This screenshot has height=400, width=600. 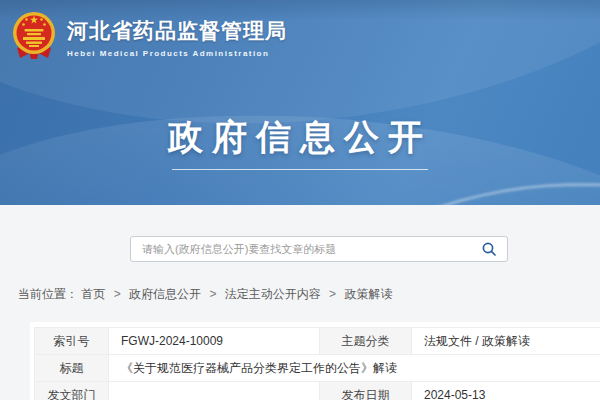 What do you see at coordinates (34, 35) in the screenshot?
I see `national-emblem-icon` at bounding box center [34, 35].